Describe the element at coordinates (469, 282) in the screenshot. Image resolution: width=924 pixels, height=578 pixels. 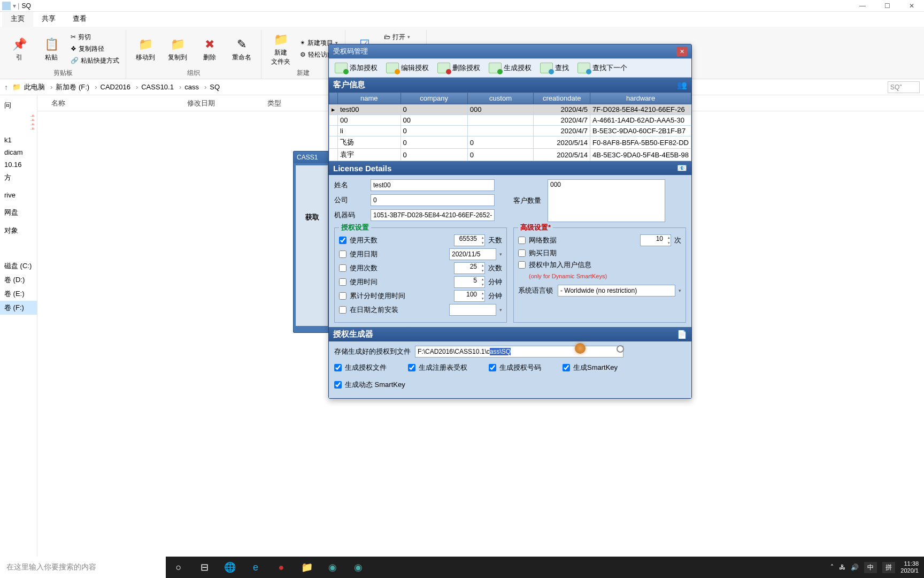
I see `spin-duration: 5` at that location.